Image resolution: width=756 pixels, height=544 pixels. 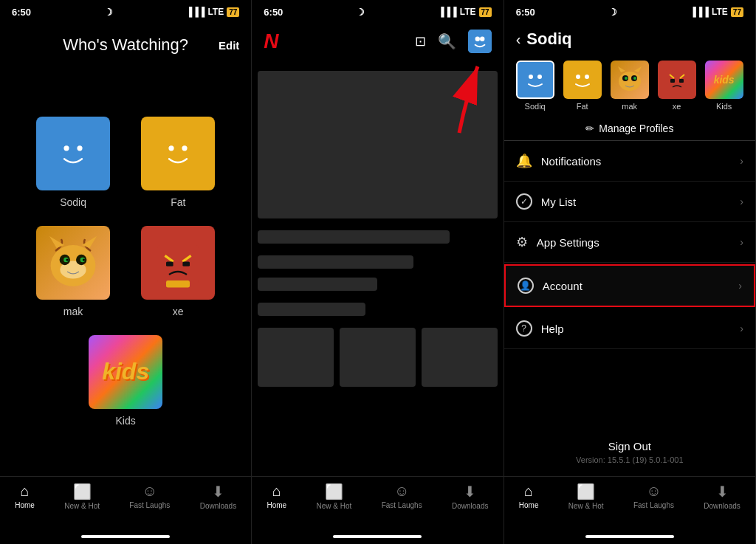 What do you see at coordinates (73, 162) in the screenshot?
I see `profile-sodiq: Sodiq` at bounding box center [73, 162].